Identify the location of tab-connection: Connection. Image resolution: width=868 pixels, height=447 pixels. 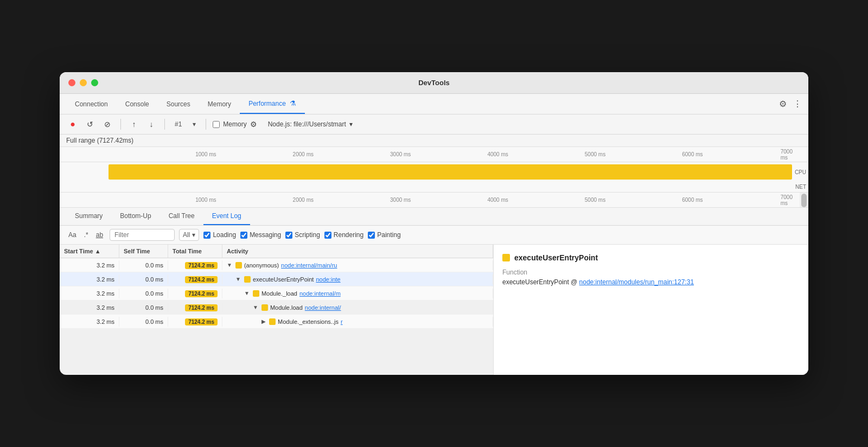
(91, 104).